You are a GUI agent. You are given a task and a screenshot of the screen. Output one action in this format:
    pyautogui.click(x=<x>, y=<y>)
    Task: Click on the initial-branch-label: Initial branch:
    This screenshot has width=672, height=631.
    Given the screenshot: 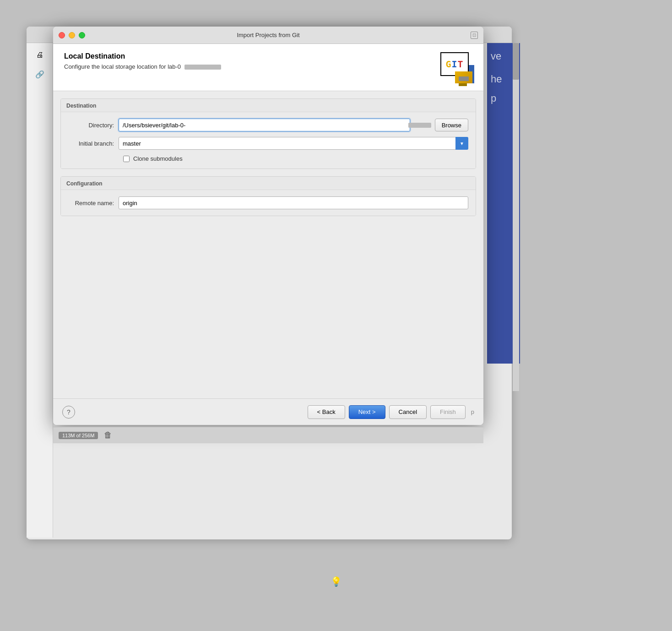 What is the action you would take?
    pyautogui.click(x=93, y=144)
    